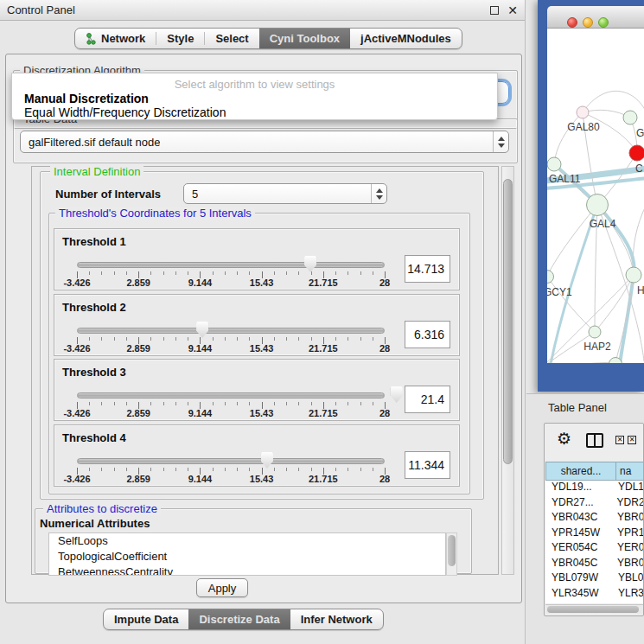  What do you see at coordinates (572, 22) in the screenshot?
I see `close-traffic-icon` at bounding box center [572, 22].